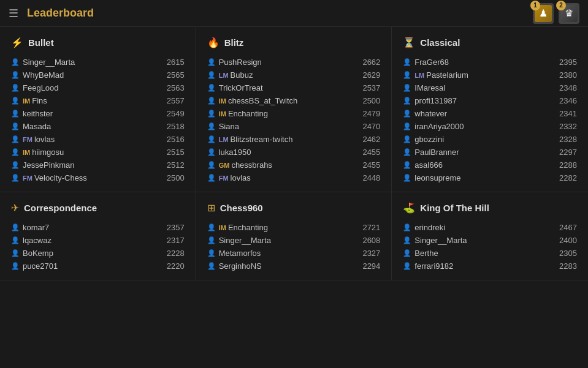 The width and height of the screenshot is (588, 368). Describe the element at coordinates (568, 62) in the screenshot. I see `player-rating: 2395` at that location.